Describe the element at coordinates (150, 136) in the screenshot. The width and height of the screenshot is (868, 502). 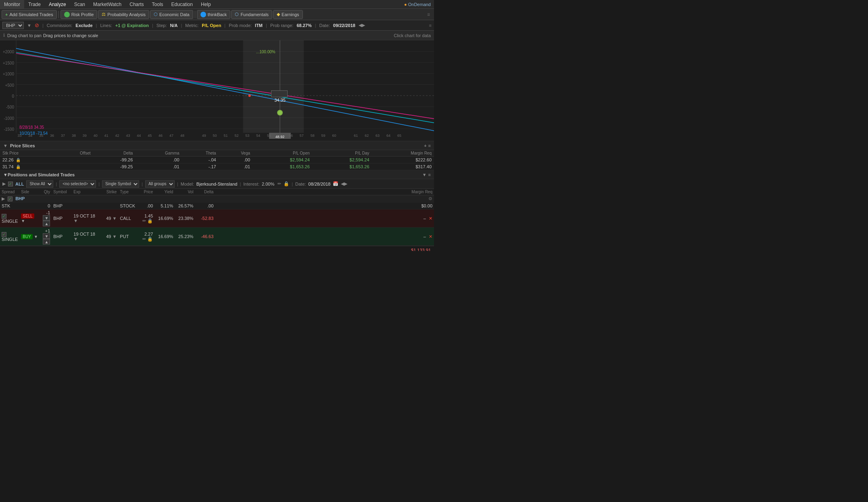
I see `svg-text: 45` at that location.